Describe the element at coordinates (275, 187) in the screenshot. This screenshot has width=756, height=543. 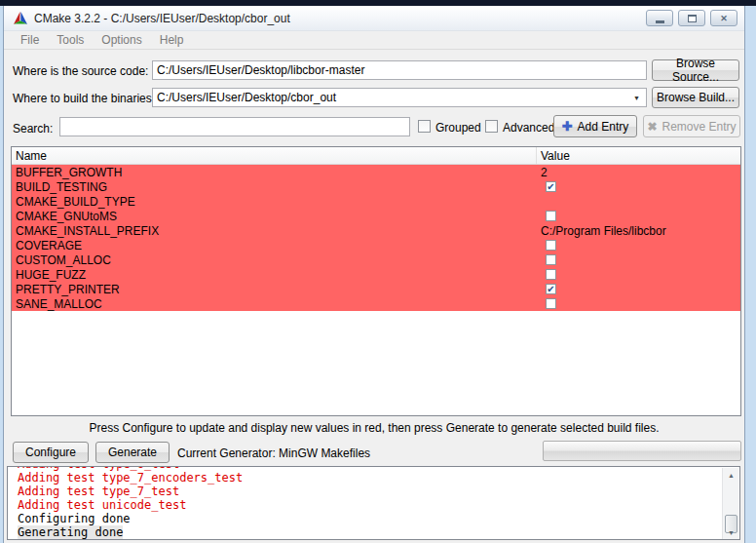
I see `cache-entry-name: BUILD_TESTING` at that location.